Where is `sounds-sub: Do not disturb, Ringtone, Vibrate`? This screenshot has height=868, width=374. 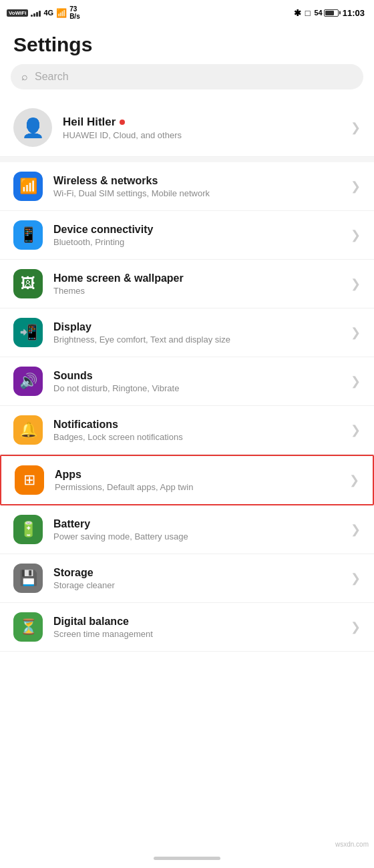
sounds-sub: Do not disturb, Ringtone, Vibrate is located at coordinates (196, 389).